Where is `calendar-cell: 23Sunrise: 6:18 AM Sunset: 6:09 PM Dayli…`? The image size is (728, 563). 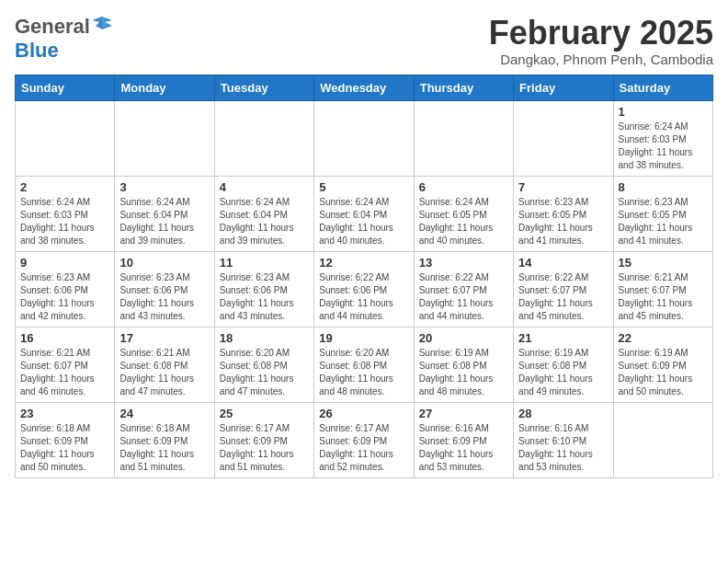 calendar-cell: 23Sunrise: 6:18 AM Sunset: 6:09 PM Dayli… is located at coordinates (65, 440).